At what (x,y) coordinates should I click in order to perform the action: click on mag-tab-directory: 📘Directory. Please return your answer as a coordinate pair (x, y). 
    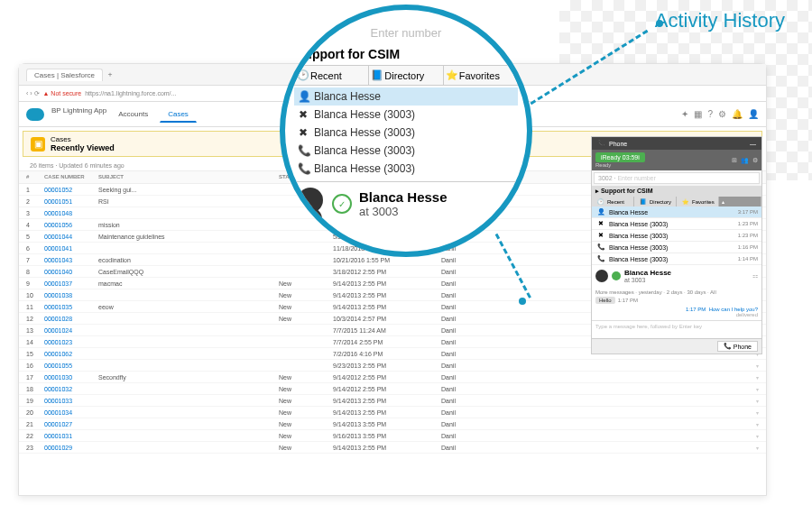
    Looking at the image, I should click on (406, 76).